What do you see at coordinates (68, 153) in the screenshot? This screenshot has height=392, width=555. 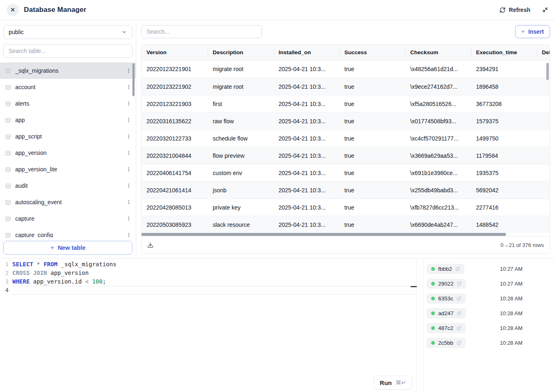 I see `sidebar-item-app_version: app_version` at bounding box center [68, 153].